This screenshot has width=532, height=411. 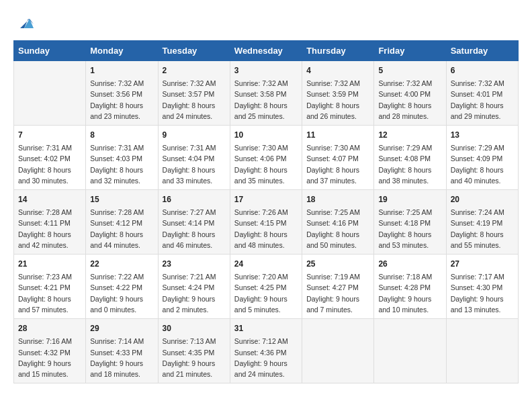 I want to click on day-cell: 24Sunrise: 7:20 AMSunset: 4:25 PMDayligh…, so click(x=266, y=287).